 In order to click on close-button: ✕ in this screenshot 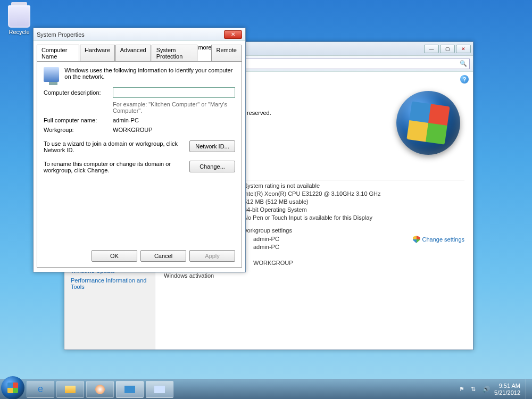, I will do `click(463, 49)`.